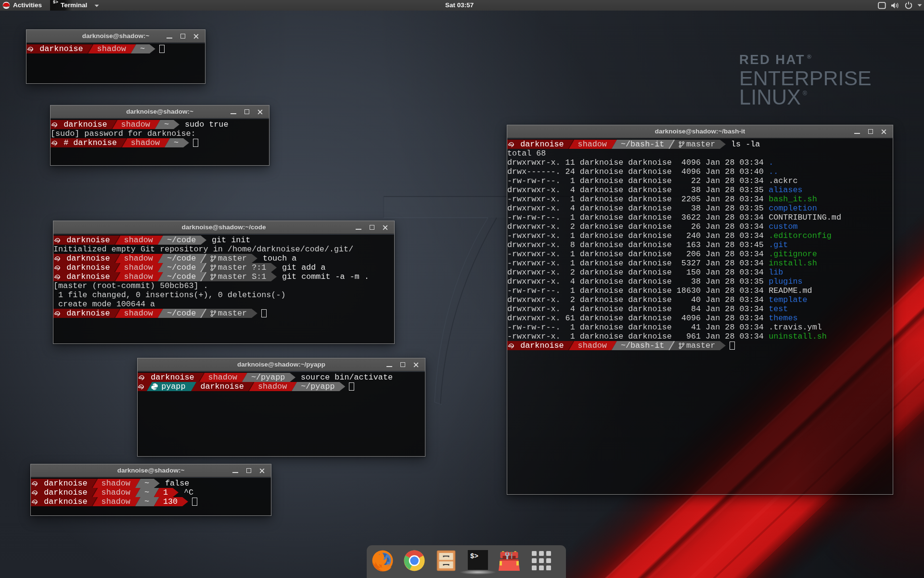 This screenshot has height=578, width=924. Describe the element at coordinates (243, 268) in the screenshot. I see `svg-text: master ?:1` at that location.